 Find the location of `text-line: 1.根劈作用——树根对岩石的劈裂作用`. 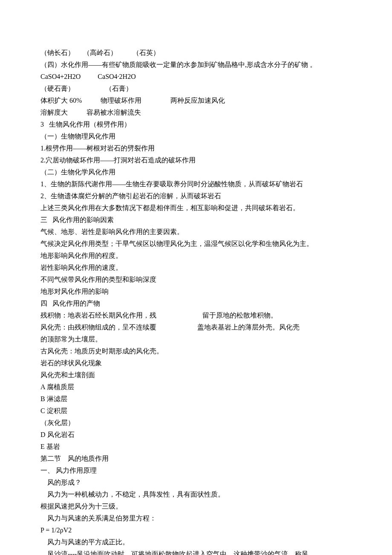

text-line: 1.根劈作用——树根对岩石的劈裂作用 is located at coordinates (196, 148).